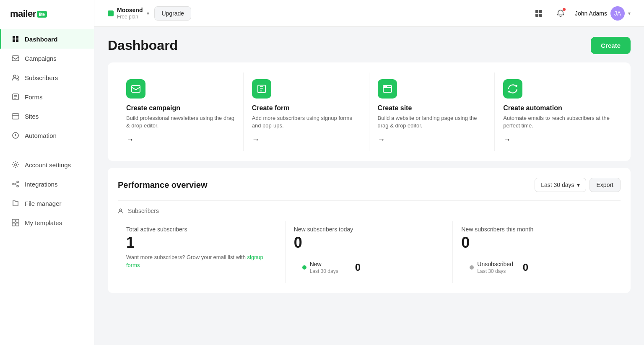  What do you see at coordinates (579, 185) in the screenshot?
I see `period-chevron-icon: ▾` at bounding box center [579, 185].